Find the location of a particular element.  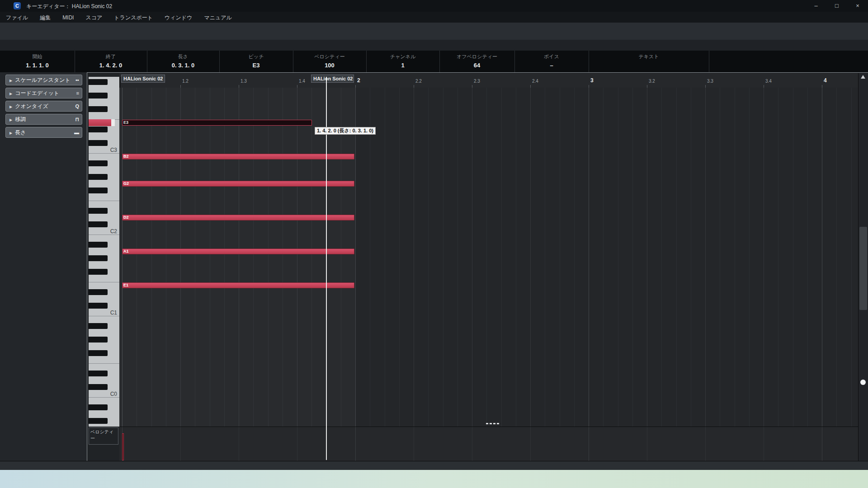

piano-key-Fs1 is located at coordinates (104, 272).